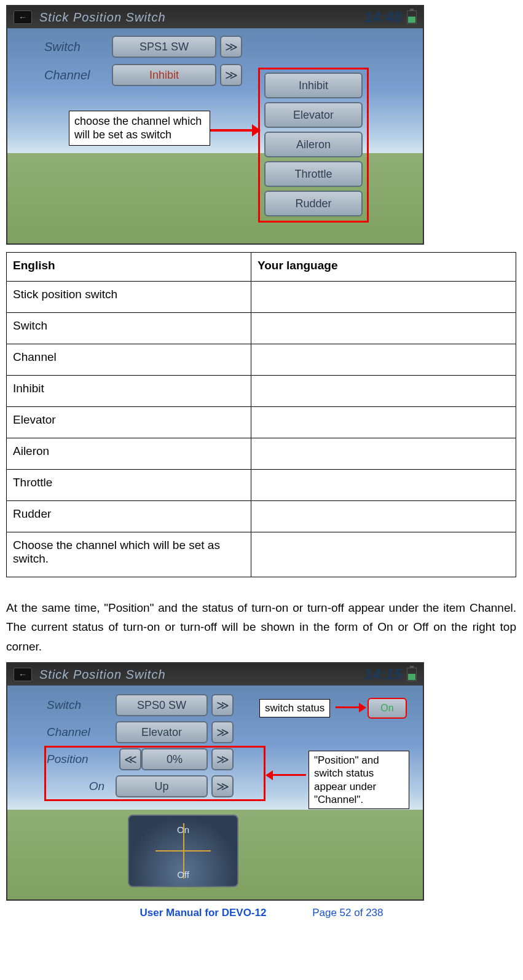 This screenshot has height=980, width=523. I want to click on cell-english: Switch, so click(129, 328).